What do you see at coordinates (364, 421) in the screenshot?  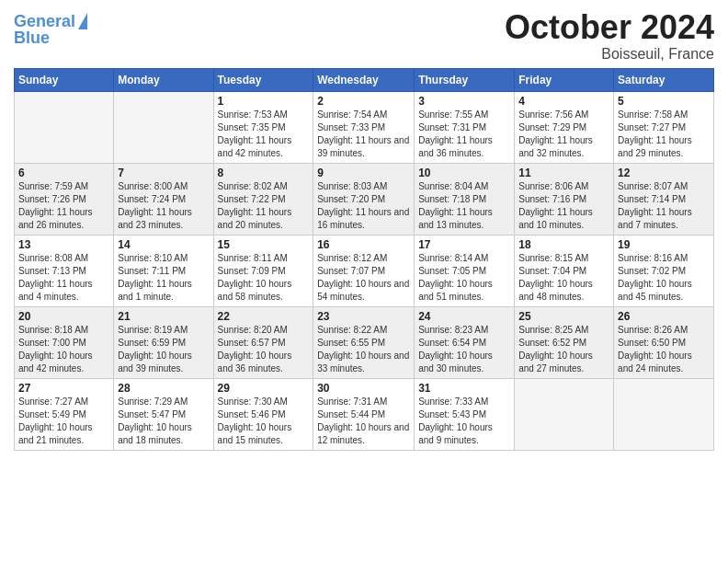 I see `day-info: Sunrise: 7:31 AM Sunset: 5:44 PM Dayligh…` at bounding box center [364, 421].